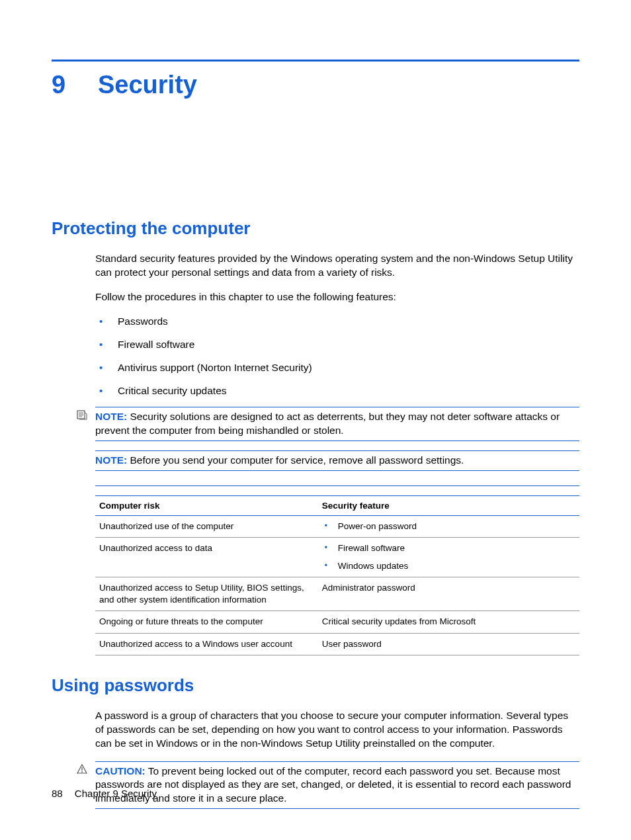 This screenshot has width=631, height=840. What do you see at coordinates (206, 622) in the screenshot?
I see `cell-risk: Ongoing or future threats to the compute…` at bounding box center [206, 622].